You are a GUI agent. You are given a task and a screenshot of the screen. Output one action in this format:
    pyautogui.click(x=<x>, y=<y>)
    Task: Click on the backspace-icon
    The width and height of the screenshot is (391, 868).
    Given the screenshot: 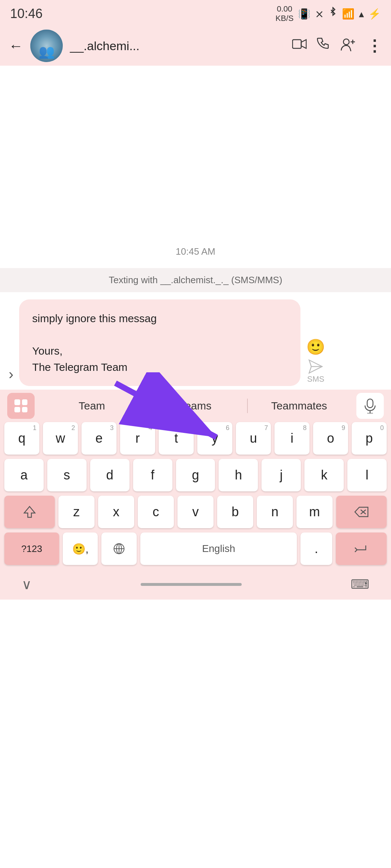 What is the action you would take?
    pyautogui.click(x=361, y=512)
    